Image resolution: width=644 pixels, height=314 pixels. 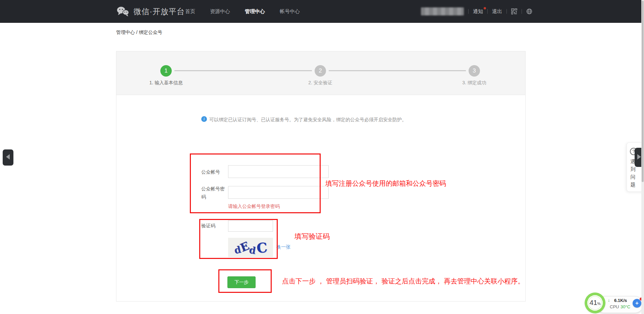 What do you see at coordinates (312, 236) in the screenshot?
I see `annotation-text-captcha: 填写验证码` at bounding box center [312, 236].